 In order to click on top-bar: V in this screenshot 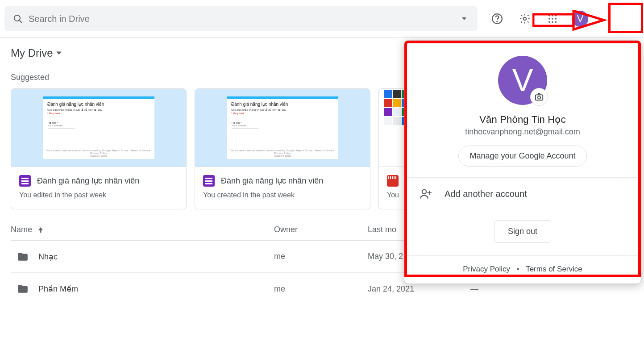, I will do `click(322, 19)`.